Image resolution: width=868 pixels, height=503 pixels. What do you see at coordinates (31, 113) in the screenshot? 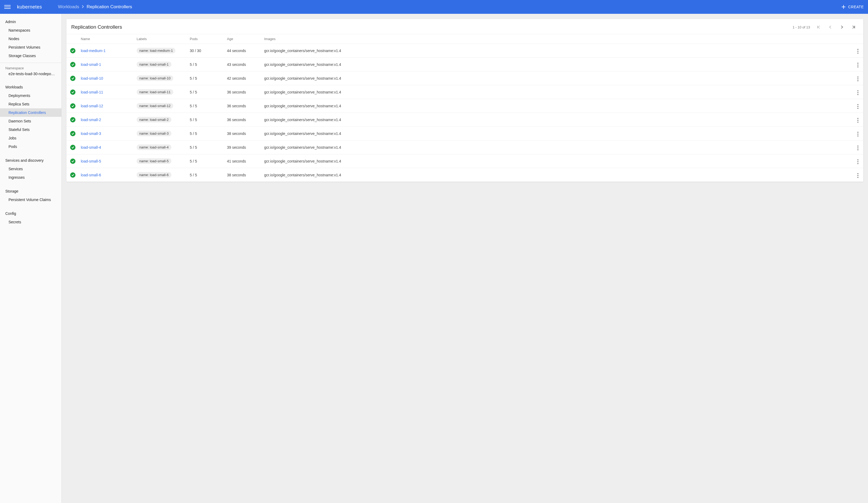
I see `sidebar-item-replication-controllers: Replication Controllers` at bounding box center [31, 113].